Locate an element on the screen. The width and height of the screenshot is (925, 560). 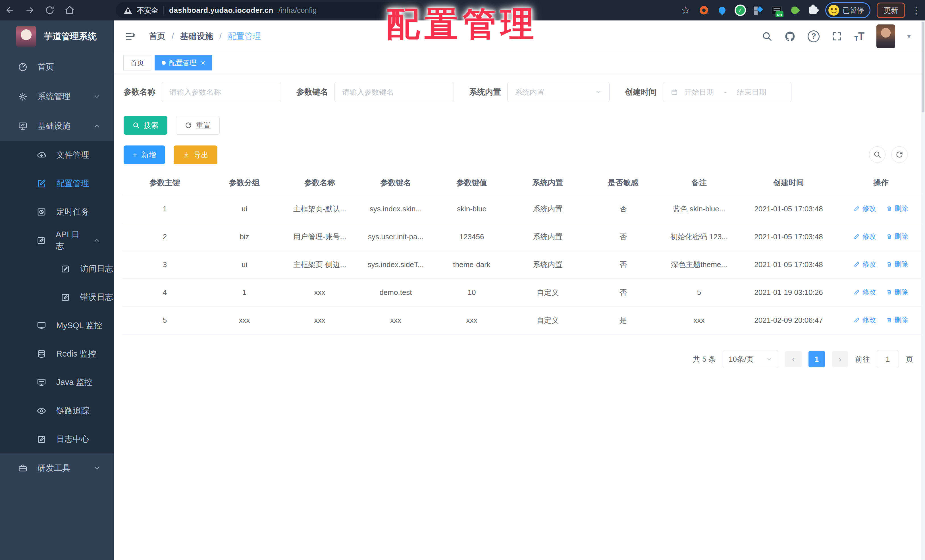
prev-page-button: ‹ is located at coordinates (794, 359).